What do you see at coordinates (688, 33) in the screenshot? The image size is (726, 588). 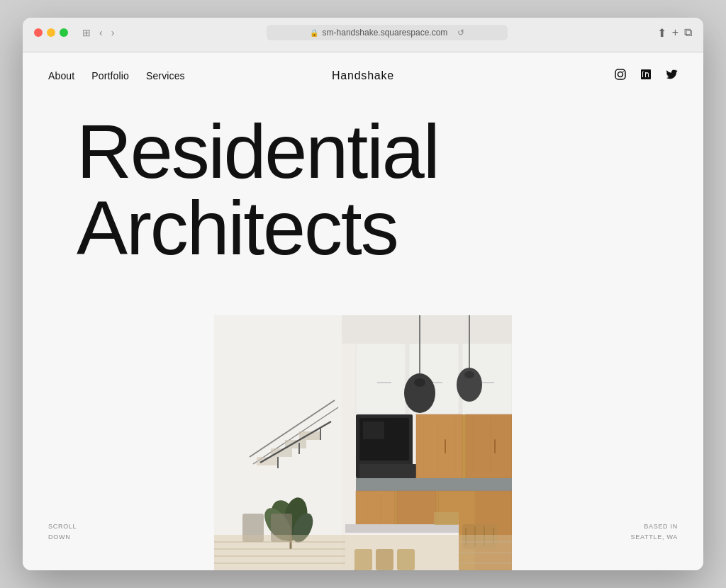 I see `duplicate-icon: ⧉` at bounding box center [688, 33].